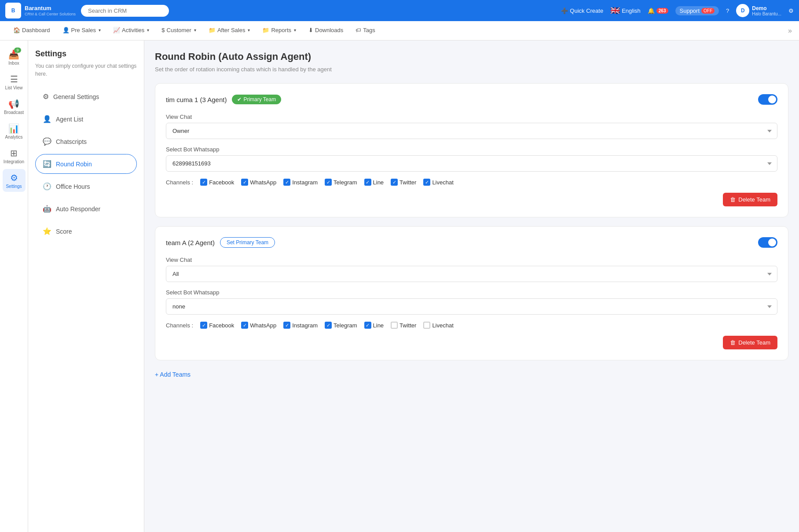 The image size is (799, 532). Describe the element at coordinates (626, 11) in the screenshot. I see `language-selector: 🇬🇧 English` at that location.